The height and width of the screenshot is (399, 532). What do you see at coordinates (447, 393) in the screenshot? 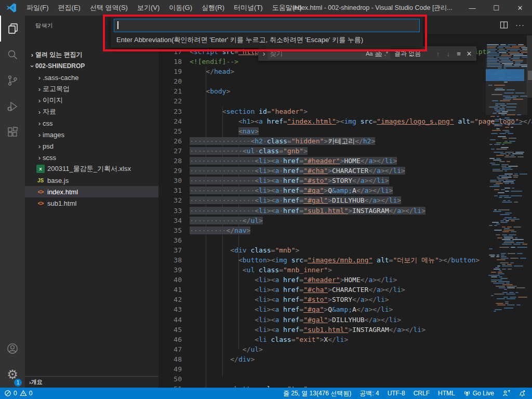
I see `language-mode: HTML` at bounding box center [447, 393].